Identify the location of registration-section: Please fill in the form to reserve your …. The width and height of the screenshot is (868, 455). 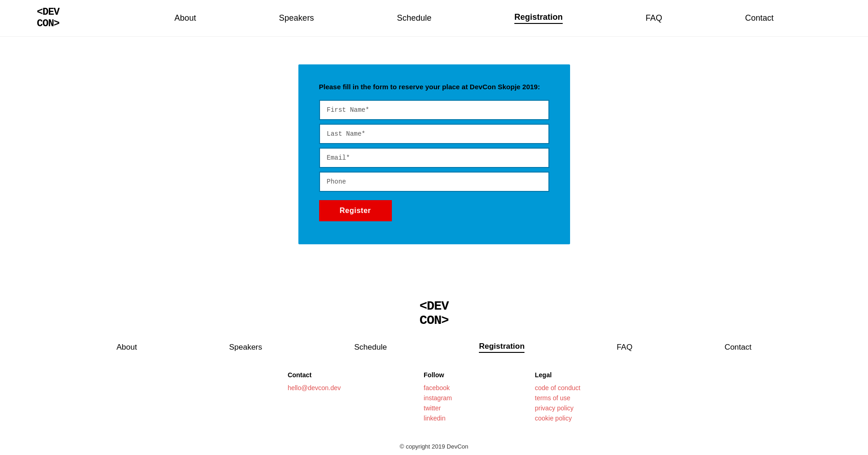
(434, 155).